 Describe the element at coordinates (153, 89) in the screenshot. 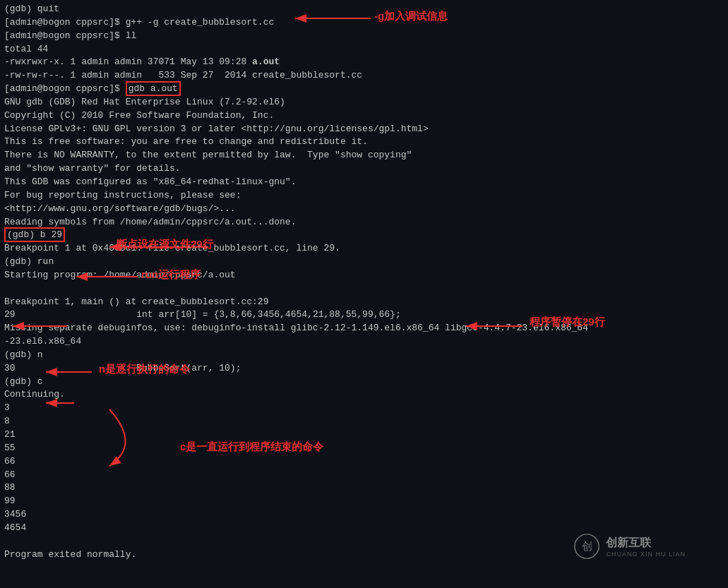

I see `gdb-command-highlight: gdb a.out` at that location.